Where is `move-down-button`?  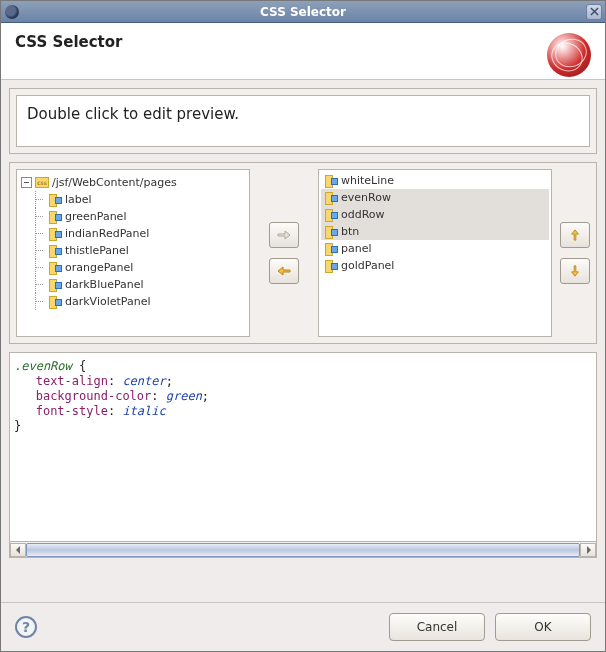 move-down-button is located at coordinates (575, 271).